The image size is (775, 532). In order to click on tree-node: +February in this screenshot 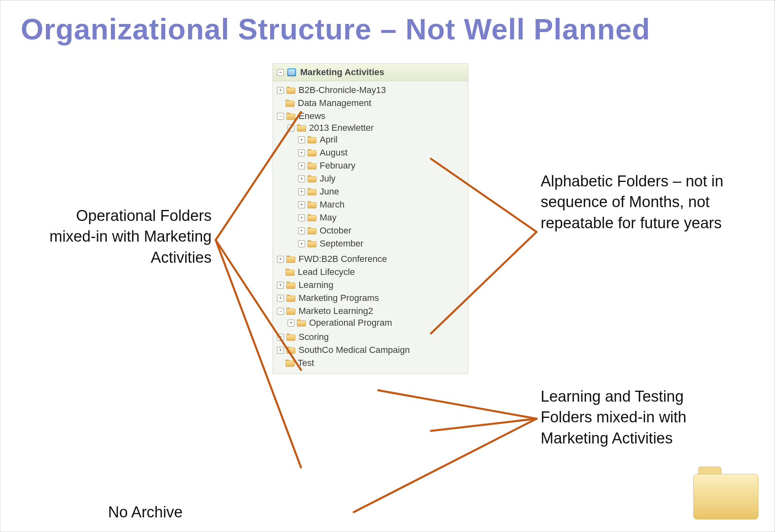, I will do `click(381, 166)`.